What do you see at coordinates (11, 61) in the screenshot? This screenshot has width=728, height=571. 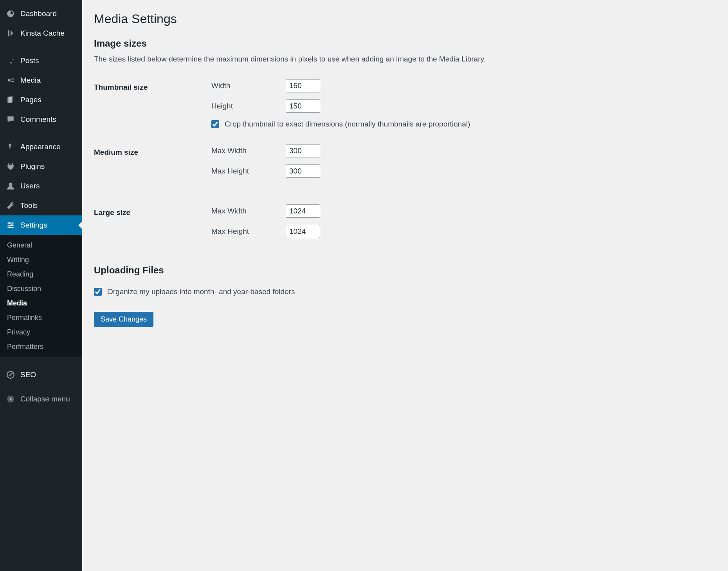 I see `pin-icon` at bounding box center [11, 61].